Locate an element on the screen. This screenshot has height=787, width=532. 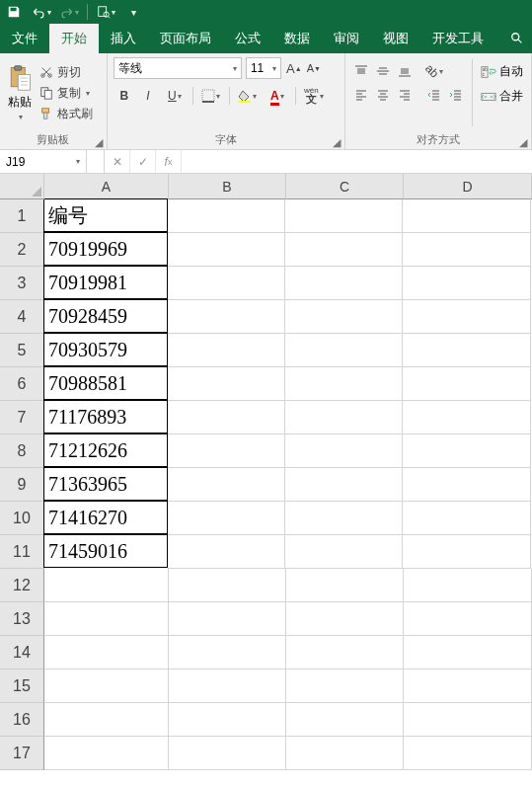
column-header: D is located at coordinates (468, 187).